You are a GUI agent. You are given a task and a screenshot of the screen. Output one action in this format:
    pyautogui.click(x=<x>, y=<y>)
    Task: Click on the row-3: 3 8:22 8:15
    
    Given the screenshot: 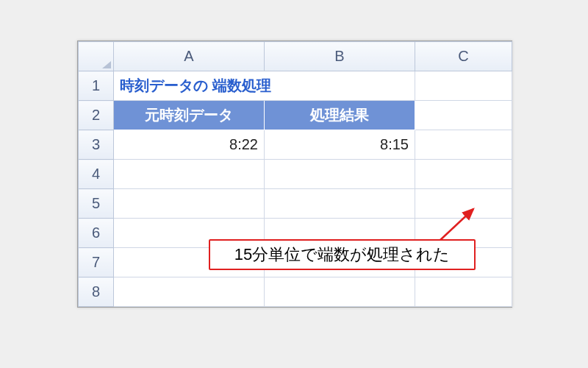 What is the action you would take?
    pyautogui.click(x=295, y=145)
    